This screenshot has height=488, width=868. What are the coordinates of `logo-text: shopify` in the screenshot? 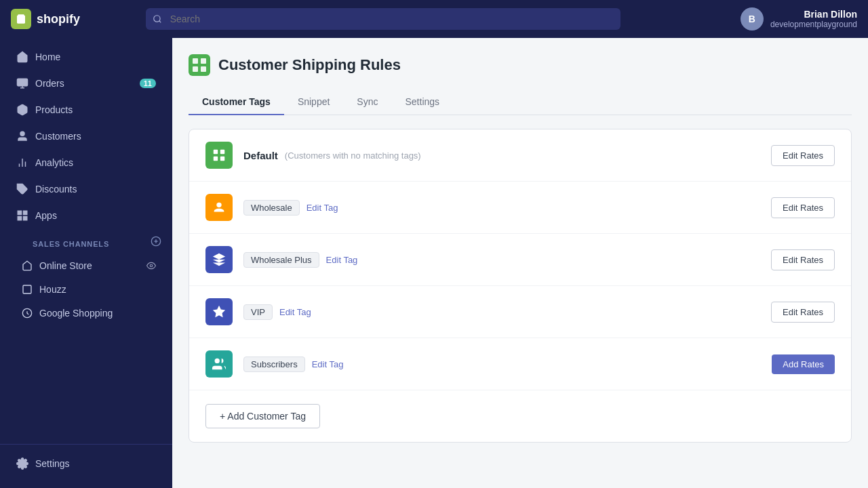 It's located at (58, 19).